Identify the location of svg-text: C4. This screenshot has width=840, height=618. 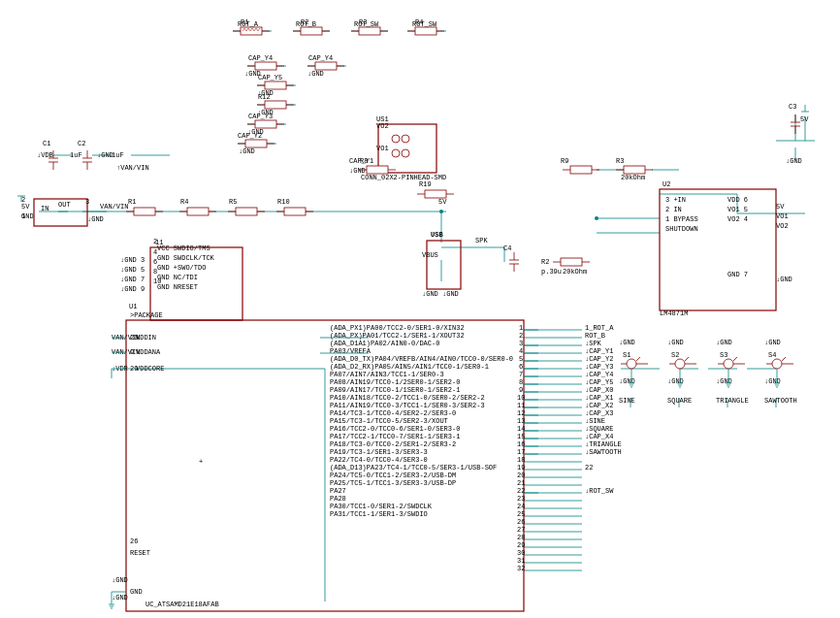
(507, 248).